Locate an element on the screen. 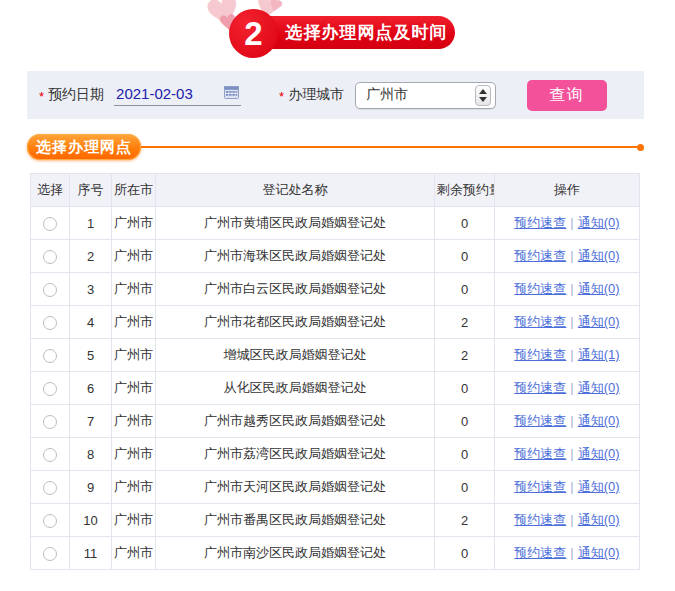  row-registry-name: 广州市白云区民政局婚姻登记处 is located at coordinates (296, 290).